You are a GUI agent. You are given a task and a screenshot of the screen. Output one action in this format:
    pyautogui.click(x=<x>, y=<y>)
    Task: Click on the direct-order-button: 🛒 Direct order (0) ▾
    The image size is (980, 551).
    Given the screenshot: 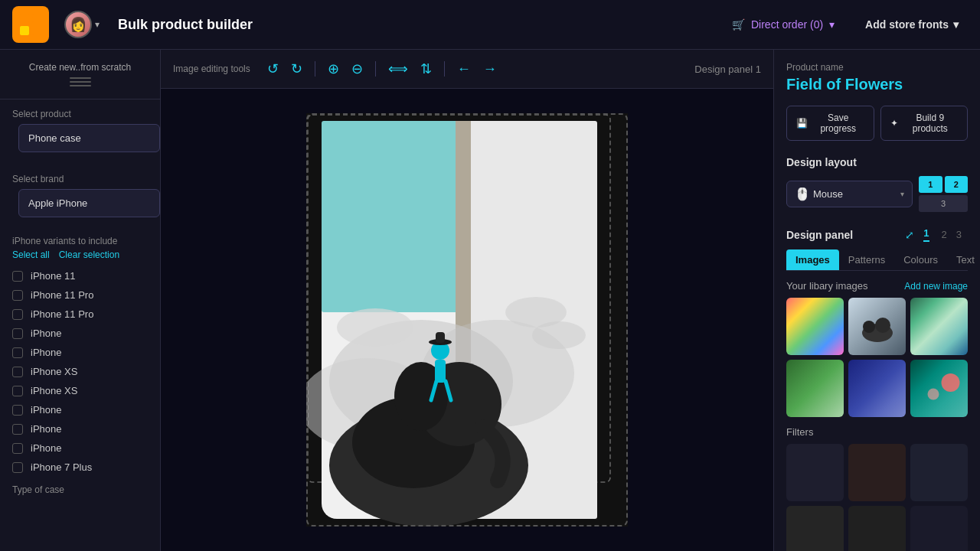 What is the action you would take?
    pyautogui.click(x=783, y=24)
    